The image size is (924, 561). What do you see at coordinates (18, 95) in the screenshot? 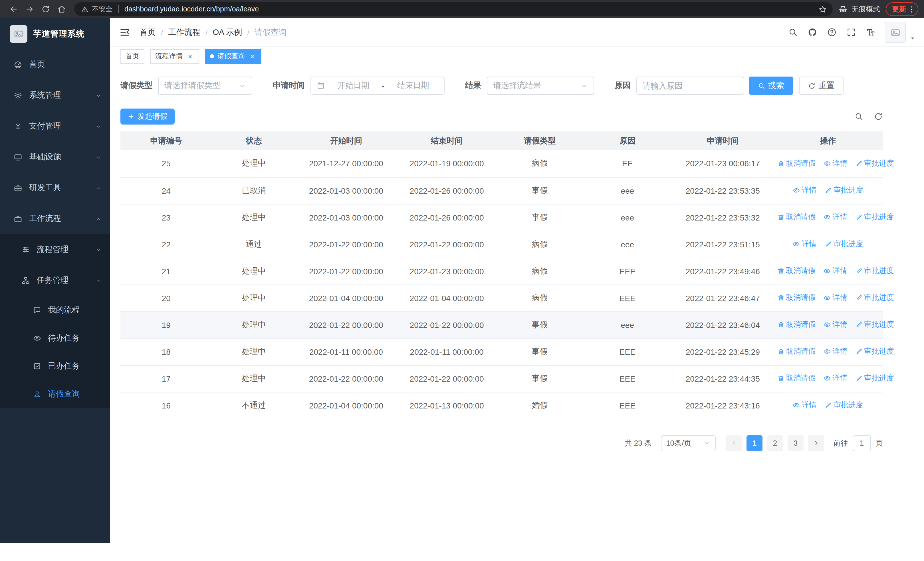
I see `gear-icon` at bounding box center [18, 95].